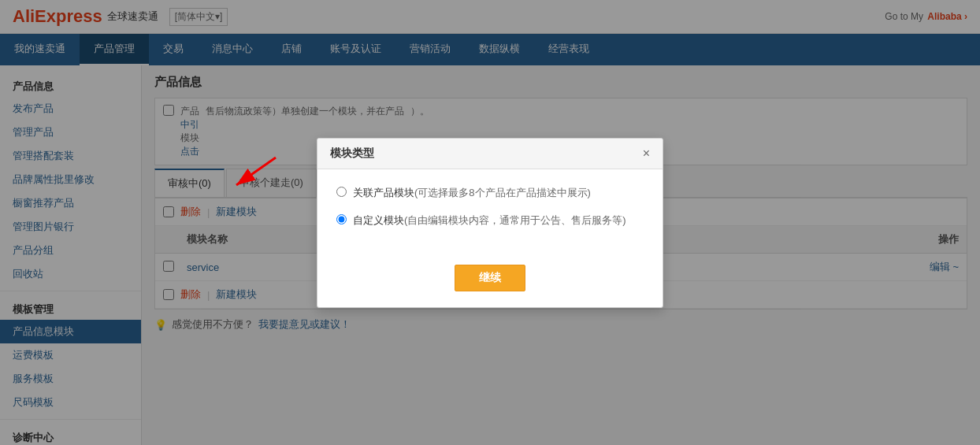  Describe the element at coordinates (490, 213) in the screenshot. I see `modal-body: 关联产品模块(可选择最多8个产品在产品描述中展示) 自定义模块(自由编辑模块内容…` at that location.